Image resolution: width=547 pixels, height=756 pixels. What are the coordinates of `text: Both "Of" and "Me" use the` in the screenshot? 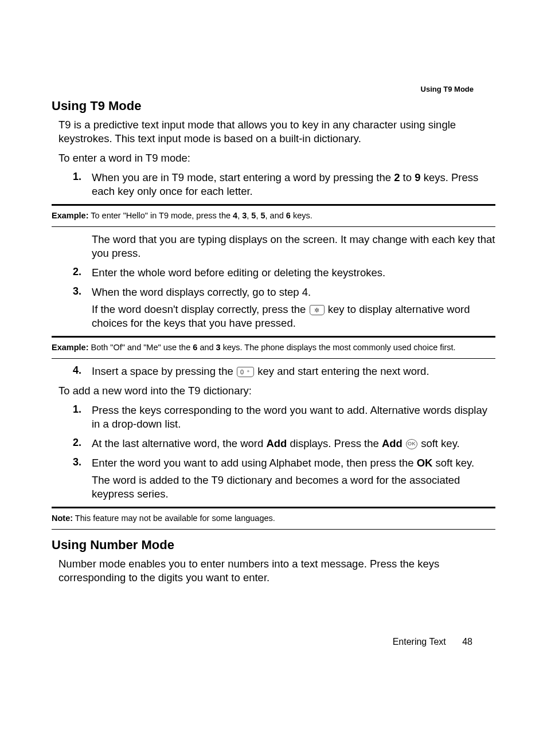 It's located at (140, 347).